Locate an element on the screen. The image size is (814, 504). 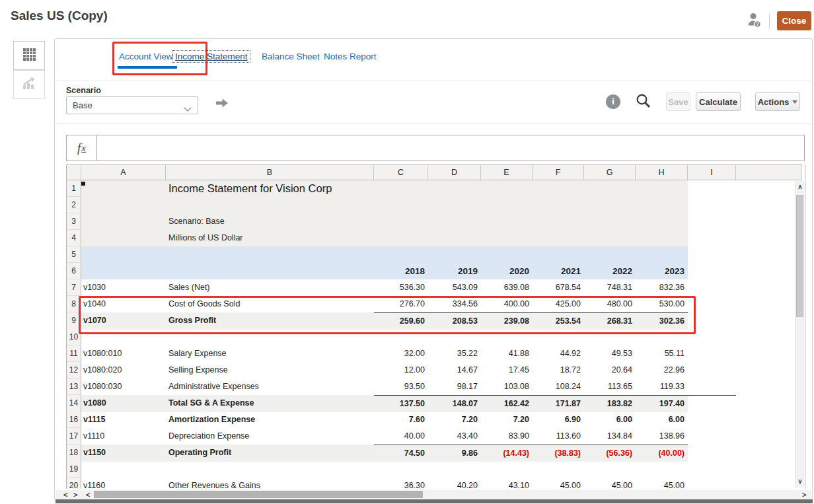
cell-account-label: Income Statement for Vision Corp is located at coordinates (270, 189).